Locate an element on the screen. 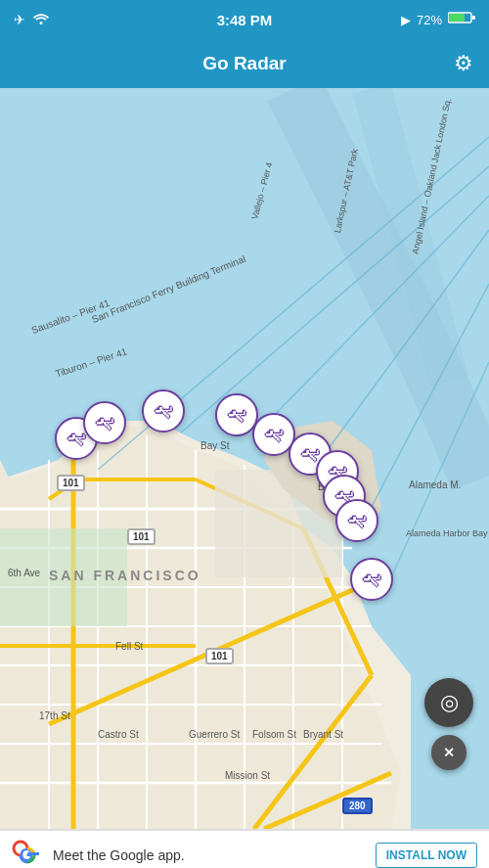 This screenshot has height=868, width=489. close-button: ✕ is located at coordinates (449, 753).